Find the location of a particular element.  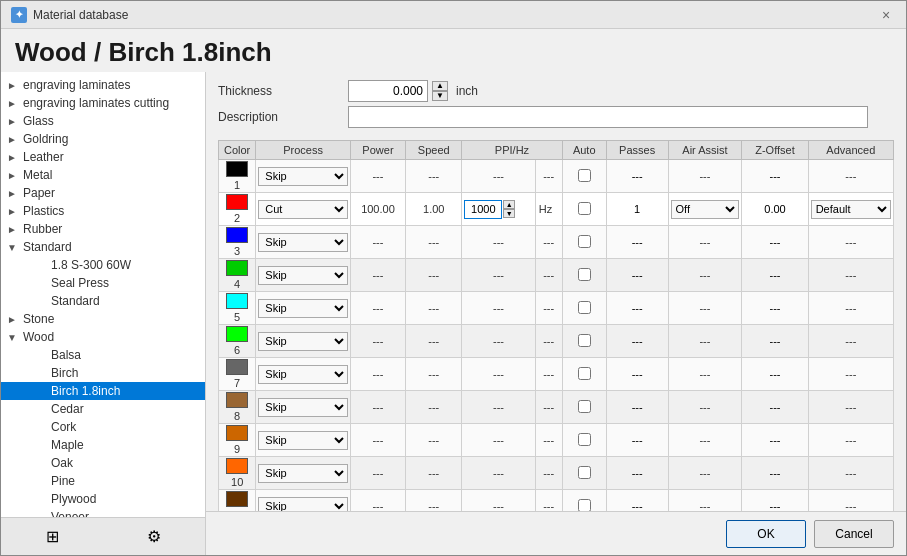

sidebar-item-19: Cork is located at coordinates (103, 427).